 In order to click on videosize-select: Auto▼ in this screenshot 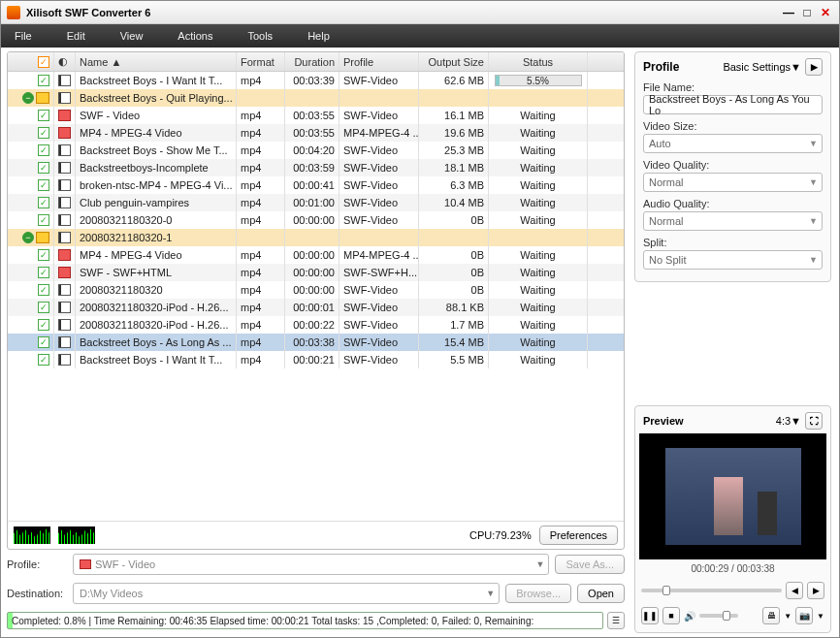, I will do `click(733, 144)`.